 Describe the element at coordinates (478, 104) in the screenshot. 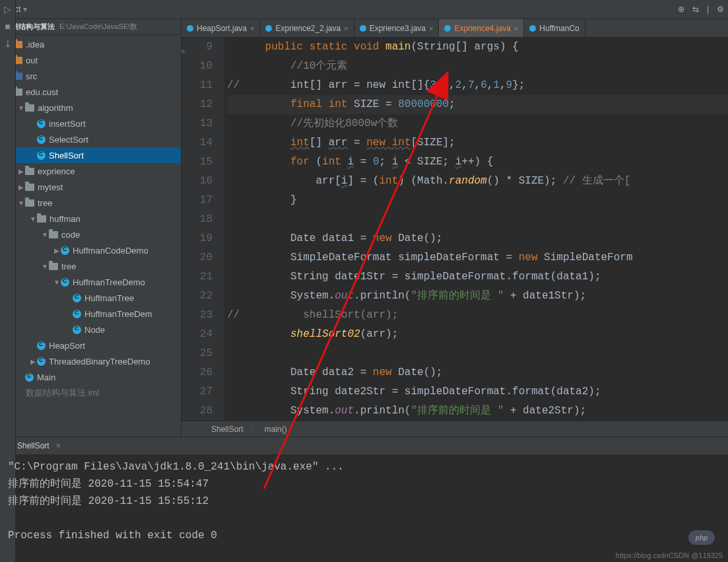

I see `code-line: final int SIZE = 80000000;` at that location.